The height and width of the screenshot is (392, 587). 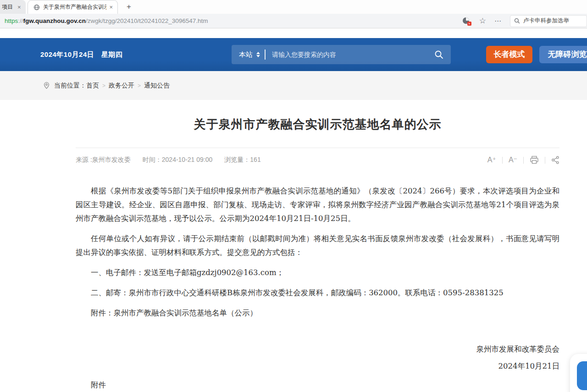 I want to click on paragraph: 二、邮寄：泉州市市行政中心交通科研楼B栋泉州市发改委社会发展科，邮政编码：362…, so click(x=317, y=293).